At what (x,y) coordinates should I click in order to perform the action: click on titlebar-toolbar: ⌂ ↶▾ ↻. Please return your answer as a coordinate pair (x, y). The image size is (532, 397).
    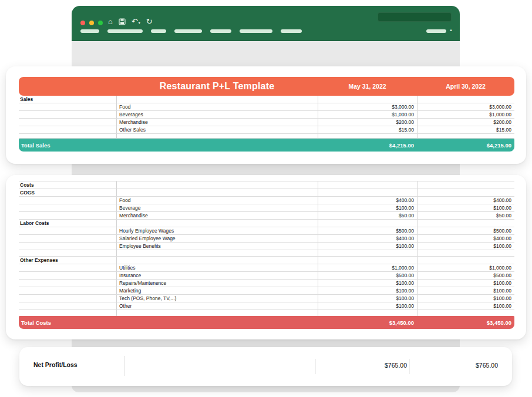
    Looking at the image, I should click on (130, 22).